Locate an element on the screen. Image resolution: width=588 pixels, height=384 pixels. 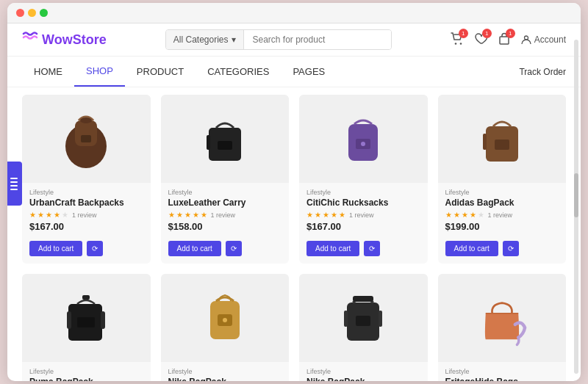
left-decoration is located at coordinates (15, 184).